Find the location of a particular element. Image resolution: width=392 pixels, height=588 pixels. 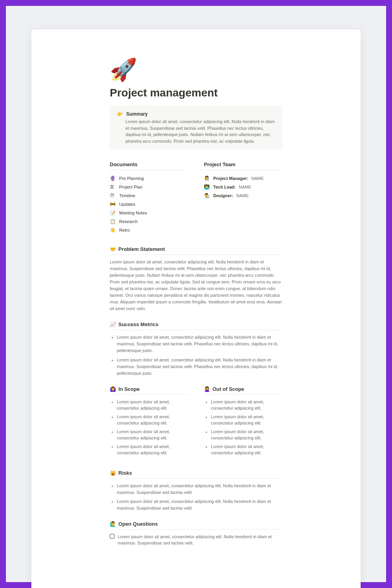

checkbox is located at coordinates (112, 536).